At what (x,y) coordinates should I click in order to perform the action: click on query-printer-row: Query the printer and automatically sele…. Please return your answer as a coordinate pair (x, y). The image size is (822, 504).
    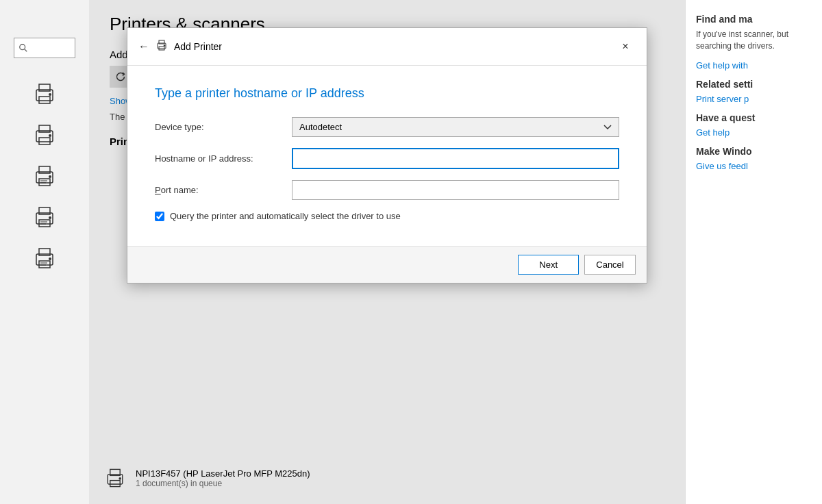
    Looking at the image, I should click on (387, 216).